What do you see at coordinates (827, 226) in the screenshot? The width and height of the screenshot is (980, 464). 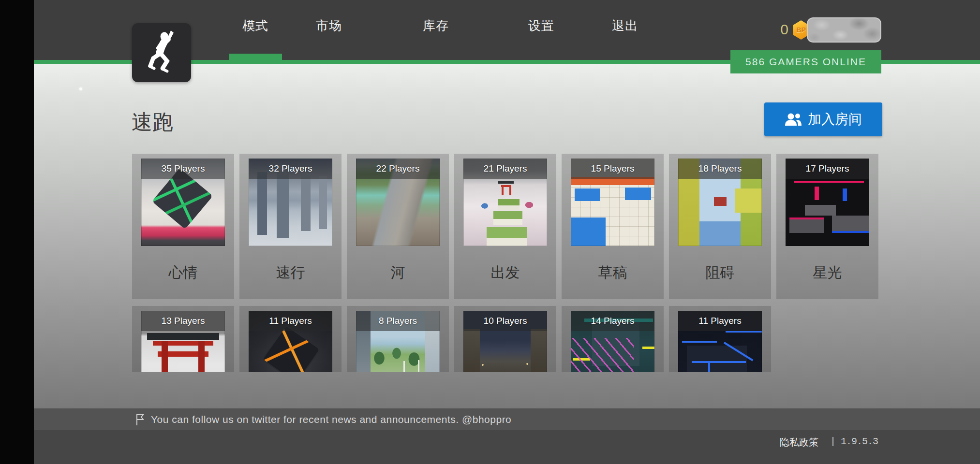 I see `map-card-xingguang: 17 Players 星光` at bounding box center [827, 226].